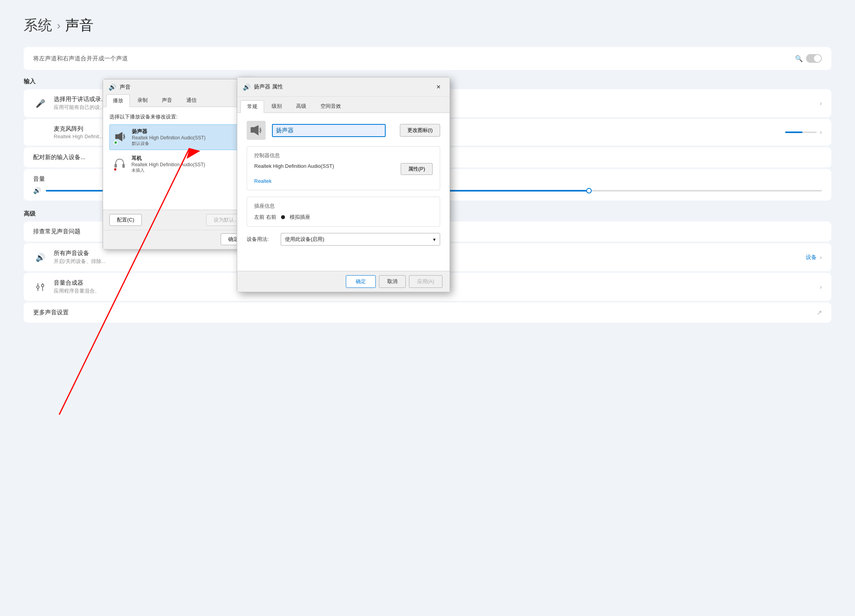 This screenshot has height=616, width=855. What do you see at coordinates (821, 103) in the screenshot?
I see `input-mic-arrow: ›` at bounding box center [821, 103].